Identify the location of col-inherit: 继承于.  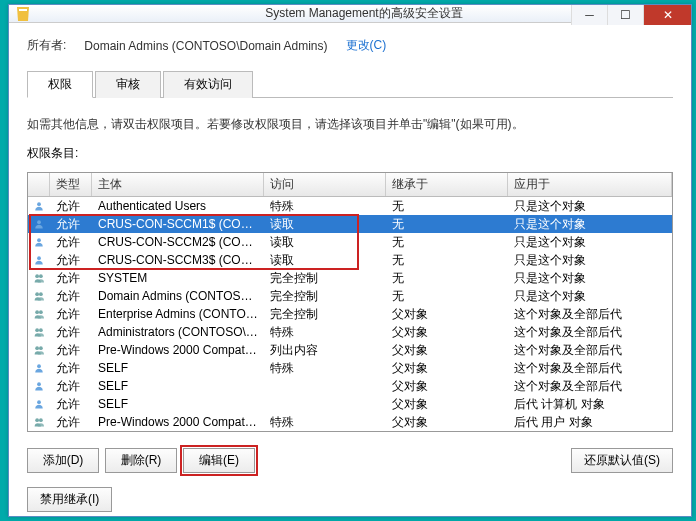
(447, 184).